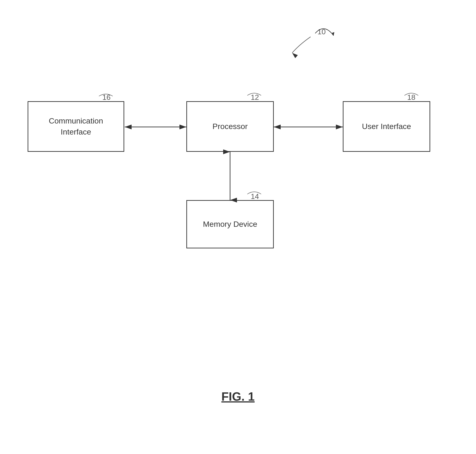 The width and height of the screenshot is (476, 454). Describe the element at coordinates (230, 224) in the screenshot. I see `box-memory-label: Memory Device` at that location.